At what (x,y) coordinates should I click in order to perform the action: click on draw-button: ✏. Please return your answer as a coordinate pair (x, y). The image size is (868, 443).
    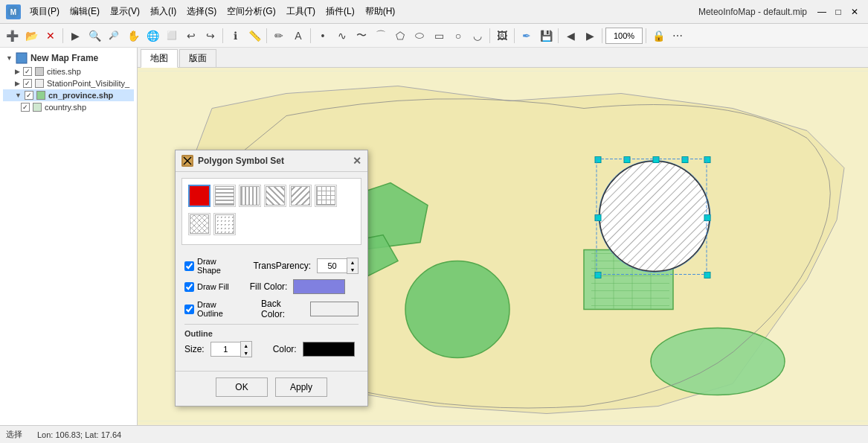
    Looking at the image, I should click on (279, 36).